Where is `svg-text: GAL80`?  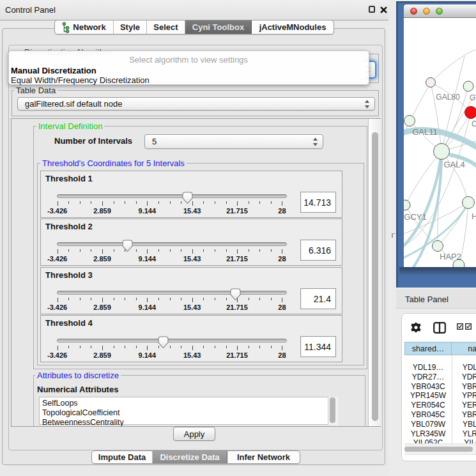
svg-text: GAL80 is located at coordinates (448, 97).